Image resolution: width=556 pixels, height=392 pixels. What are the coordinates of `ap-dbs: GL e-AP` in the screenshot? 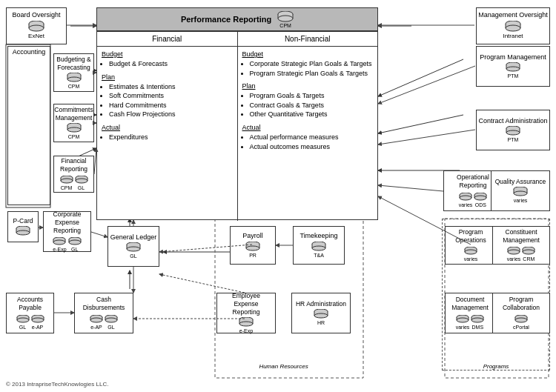 It's located at (30, 322).